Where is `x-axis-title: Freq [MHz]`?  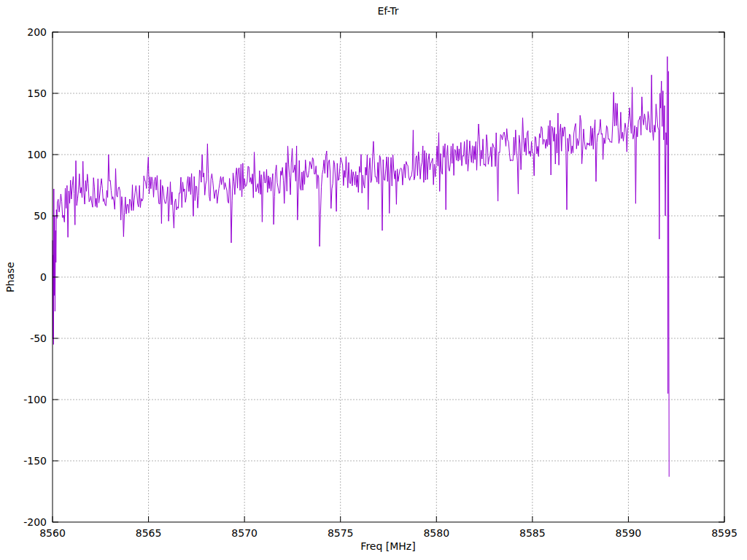 x-axis-title: Freq [MHz] is located at coordinates (388, 546).